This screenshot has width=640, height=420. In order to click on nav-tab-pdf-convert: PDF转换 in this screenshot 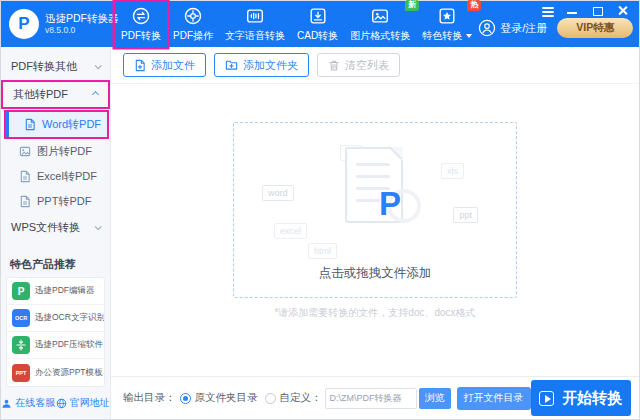, I will do `click(141, 24)`.